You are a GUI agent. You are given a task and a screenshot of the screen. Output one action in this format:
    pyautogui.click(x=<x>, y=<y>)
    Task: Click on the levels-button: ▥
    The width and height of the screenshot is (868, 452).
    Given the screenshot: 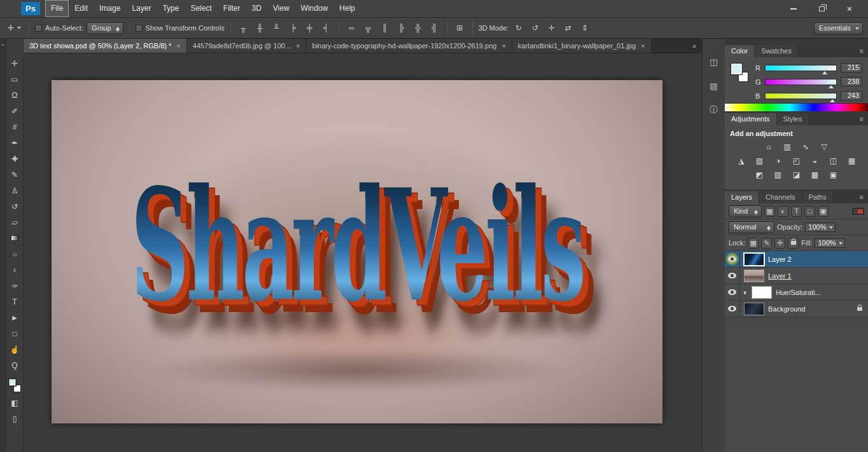 What is the action you would take?
    pyautogui.click(x=787, y=147)
    